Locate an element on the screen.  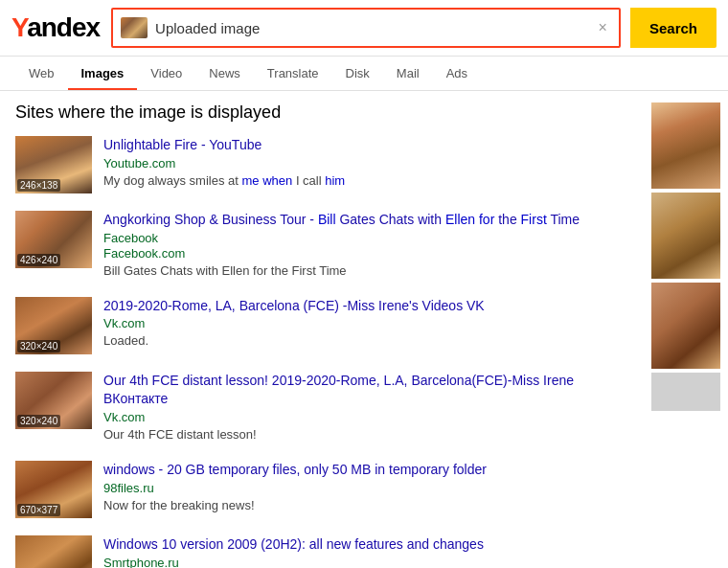
result-title-link: Unlightable Fire - YouTube is located at coordinates (182, 145).